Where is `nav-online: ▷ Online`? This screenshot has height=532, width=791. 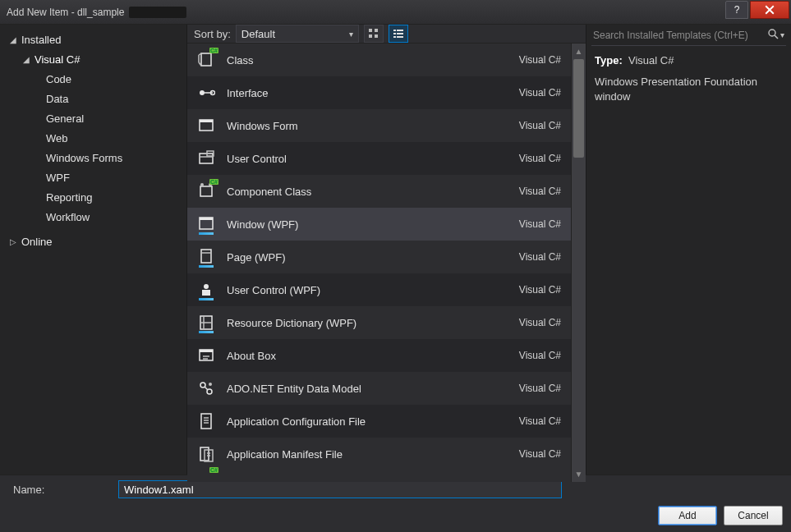 nav-online: ▷ Online is located at coordinates (94, 241).